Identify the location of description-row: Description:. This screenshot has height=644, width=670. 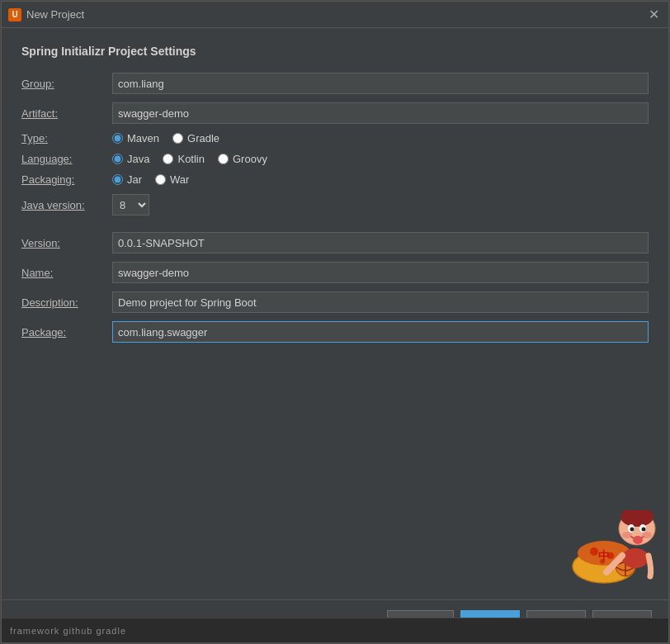
(335, 302).